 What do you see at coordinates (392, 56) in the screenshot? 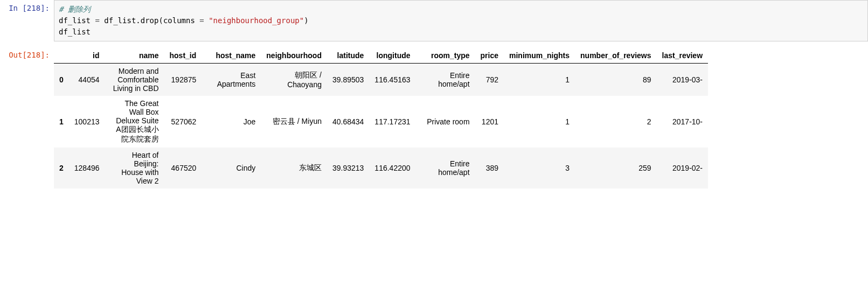
I see `col-header-longitude: longitude` at bounding box center [392, 56].